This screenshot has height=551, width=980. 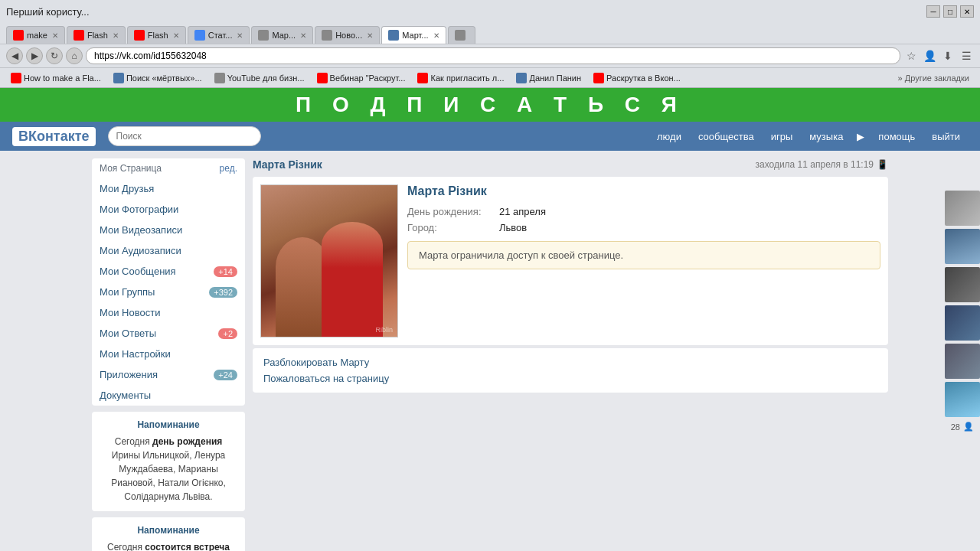 What do you see at coordinates (644, 191) in the screenshot?
I see `profile-full-name: Марта Різник` at bounding box center [644, 191].